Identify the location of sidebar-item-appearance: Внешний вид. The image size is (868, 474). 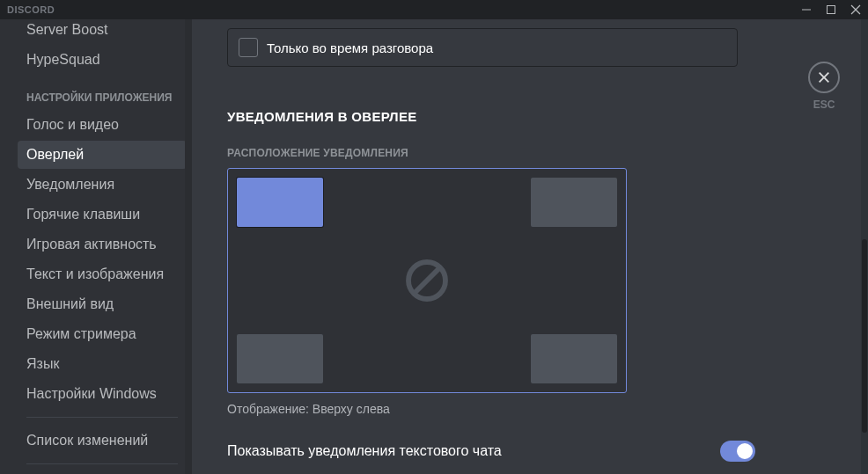
(102, 304).